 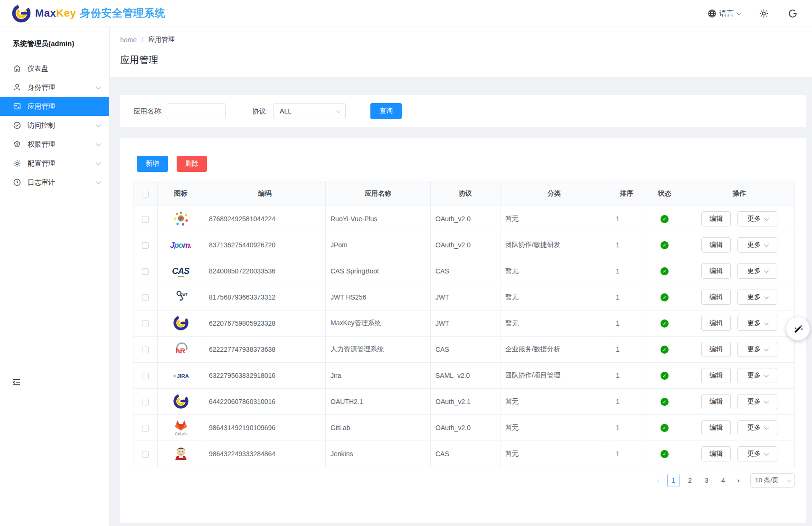 What do you see at coordinates (17, 382) in the screenshot?
I see `sidebar-collapse-icon` at bounding box center [17, 382].